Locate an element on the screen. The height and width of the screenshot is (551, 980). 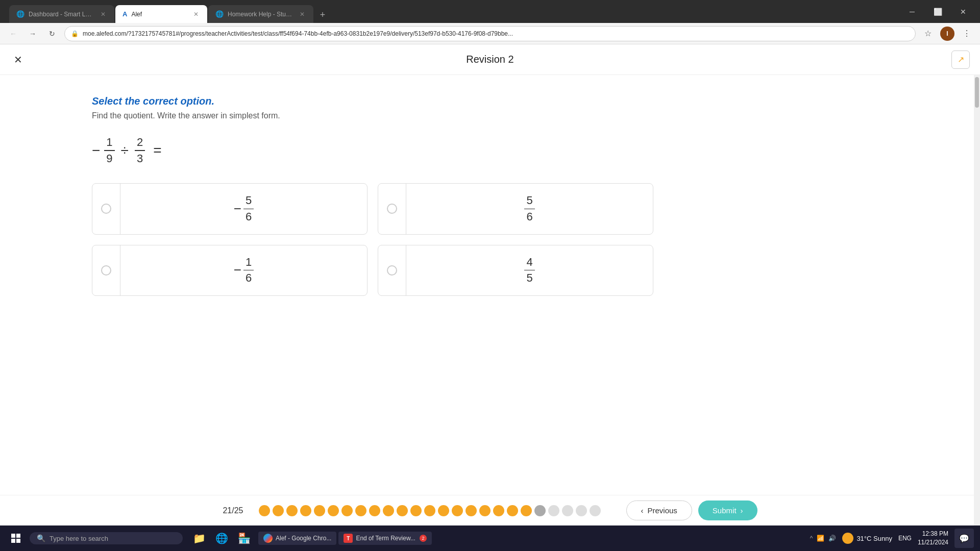
option-B-radio-area is located at coordinates (392, 209).